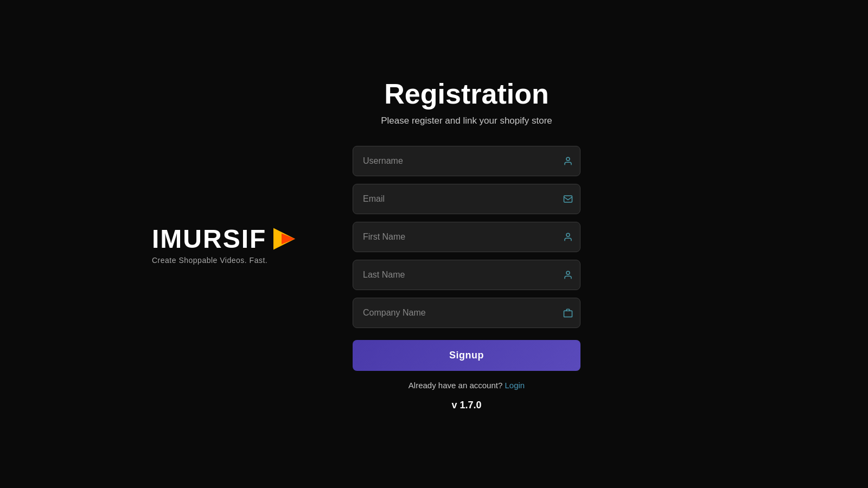 The width and height of the screenshot is (868, 488). I want to click on logo-tagline: Create Shoppable Videos. Fast., so click(209, 260).